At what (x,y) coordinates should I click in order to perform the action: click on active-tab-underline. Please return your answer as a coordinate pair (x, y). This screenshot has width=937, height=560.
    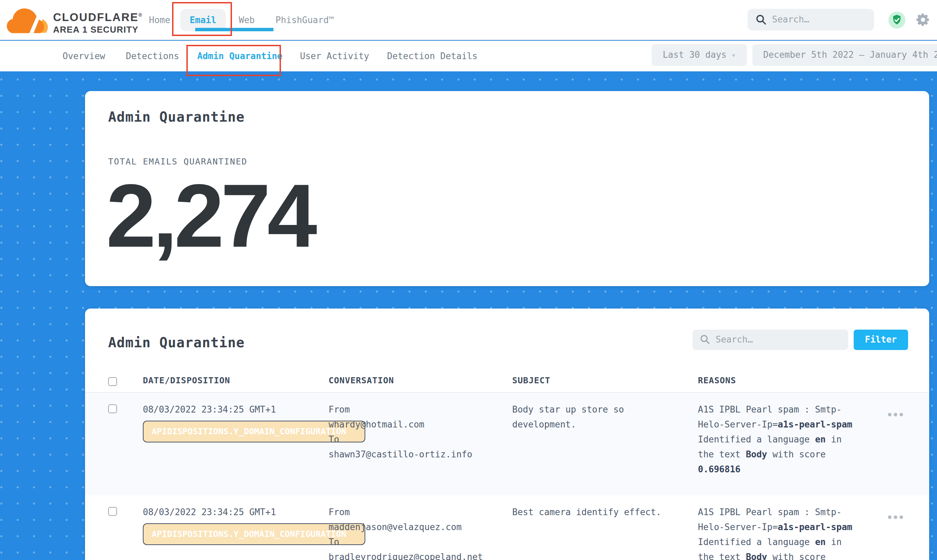
    Looking at the image, I should click on (234, 29).